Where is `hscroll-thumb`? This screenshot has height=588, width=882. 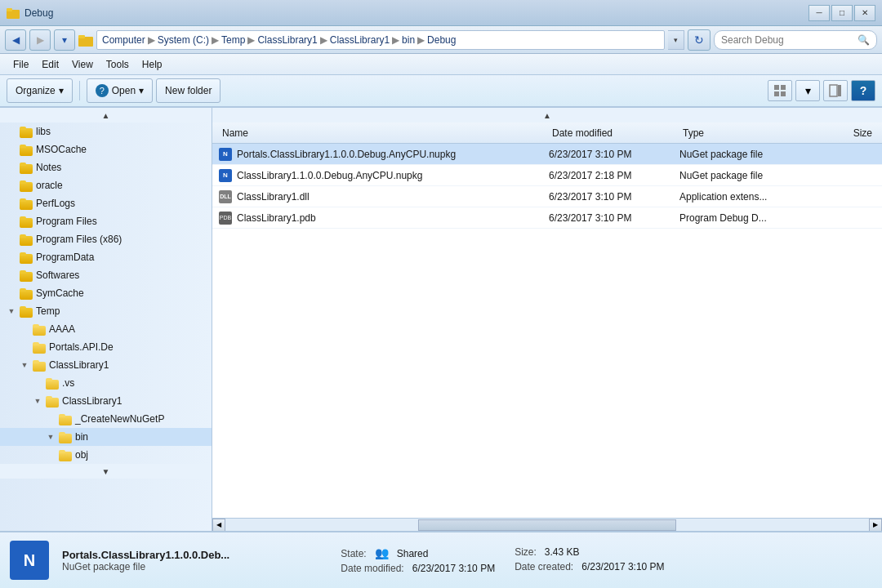
hscroll-thumb is located at coordinates (547, 525).